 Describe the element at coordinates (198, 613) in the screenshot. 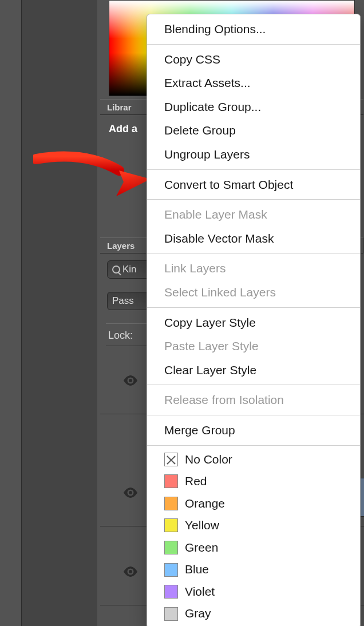

I see `menu-color-label: Gray` at that location.